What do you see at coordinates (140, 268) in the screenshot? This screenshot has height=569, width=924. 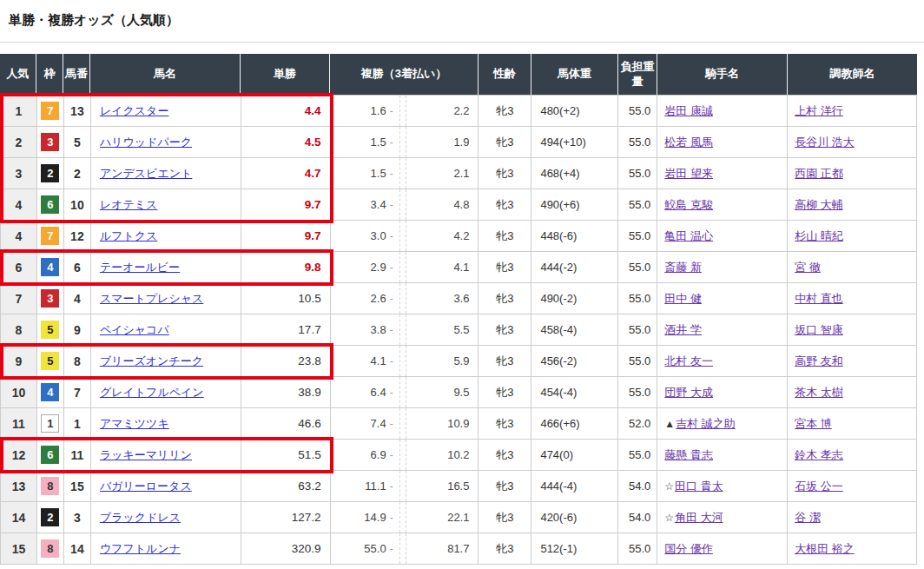 I see `horse-name-link: テーオールビー` at bounding box center [140, 268].